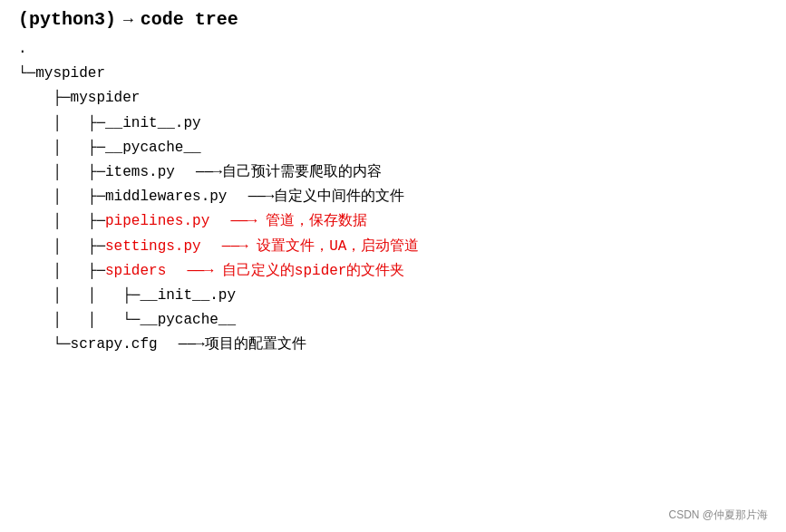 The height and width of the screenshot is (532, 786). What do you see at coordinates (290, 221) in the screenshot?
I see `file-comment: ——→ 管道，保存数据` at bounding box center [290, 221].